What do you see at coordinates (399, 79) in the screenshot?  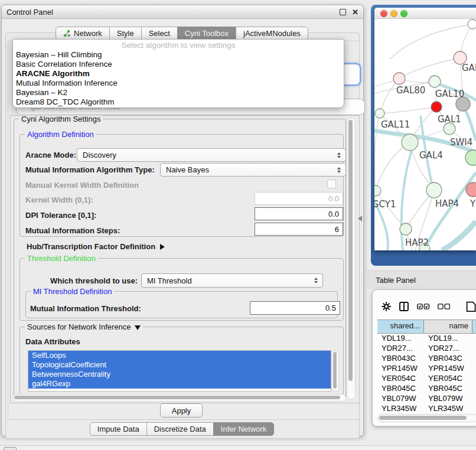 I see `network-node-GAL80` at bounding box center [399, 79].